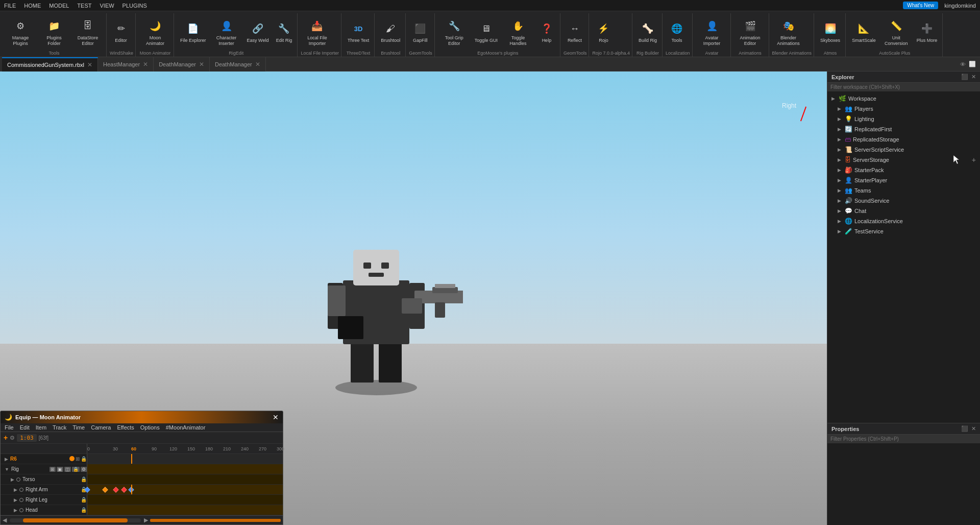 The height and width of the screenshot is (525, 980). What do you see at coordinates (185, 469) in the screenshot?
I see `rig-track-cell` at bounding box center [185, 469].